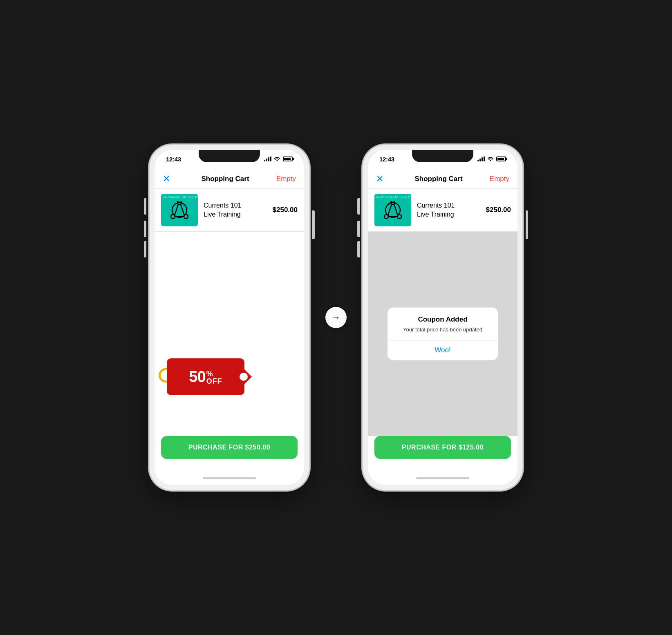 This screenshot has width=672, height=635. Describe the element at coordinates (443, 447) in the screenshot. I see `purchase-button-2: PURCHASE FOR $125.00` at that location.